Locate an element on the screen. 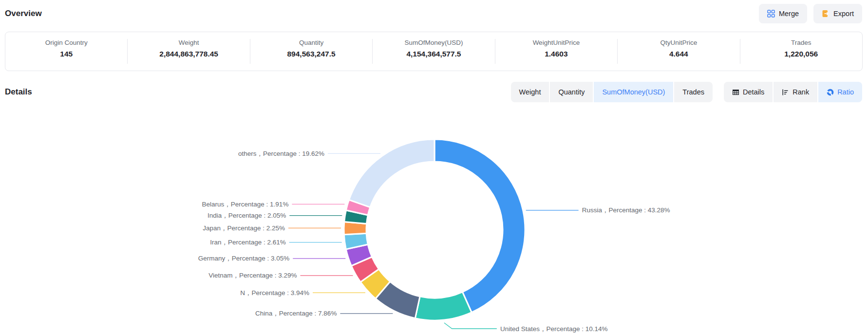 The height and width of the screenshot is (335, 868). metric-tabs: WeightQuantitySumOfMoney(USD)Trades is located at coordinates (612, 92).